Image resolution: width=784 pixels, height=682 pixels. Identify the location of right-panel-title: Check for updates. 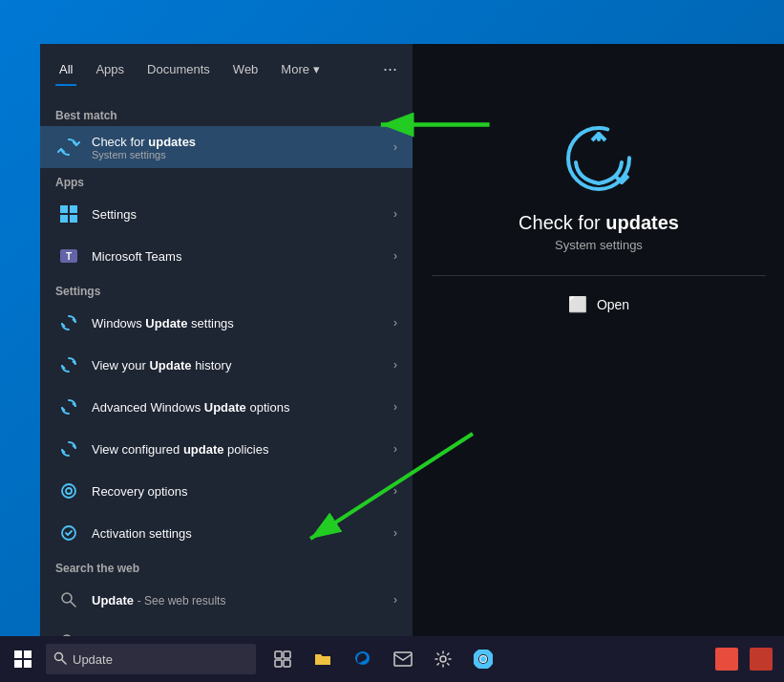
(599, 224).